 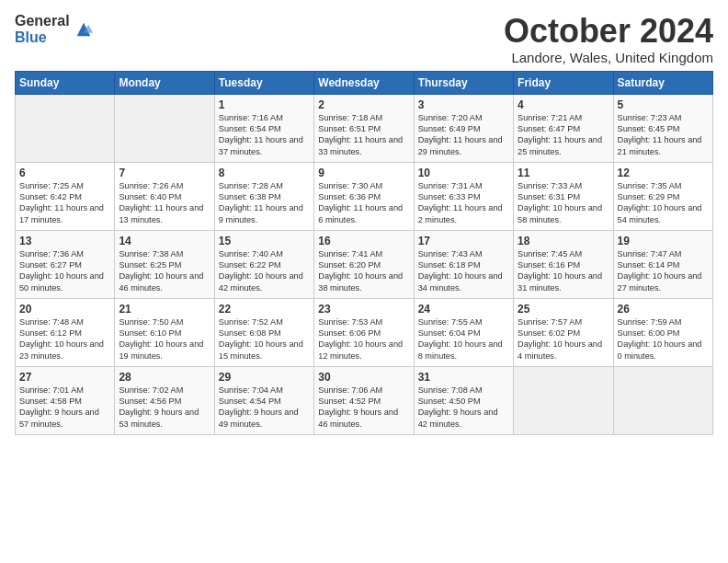 I want to click on logo-general: General, so click(x=42, y=21).